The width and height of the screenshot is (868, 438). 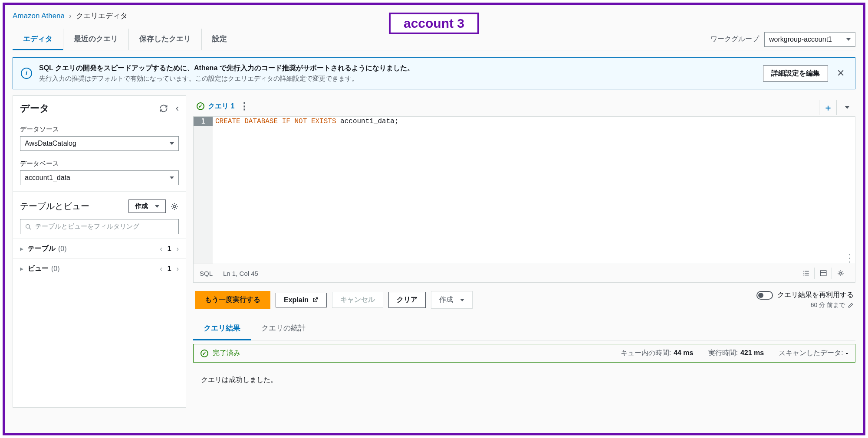 What do you see at coordinates (841, 73) in the screenshot?
I see `close-icon: ✕` at bounding box center [841, 73].